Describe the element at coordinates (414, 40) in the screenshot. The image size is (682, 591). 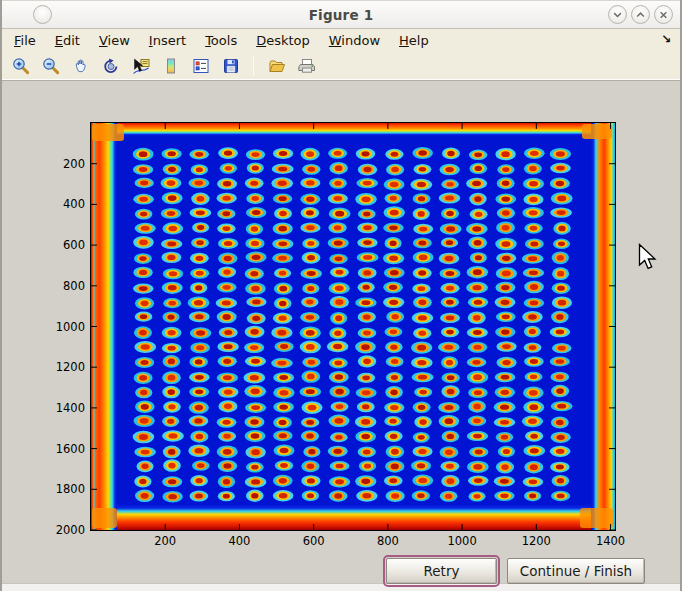
I see `menu-help: Help` at that location.